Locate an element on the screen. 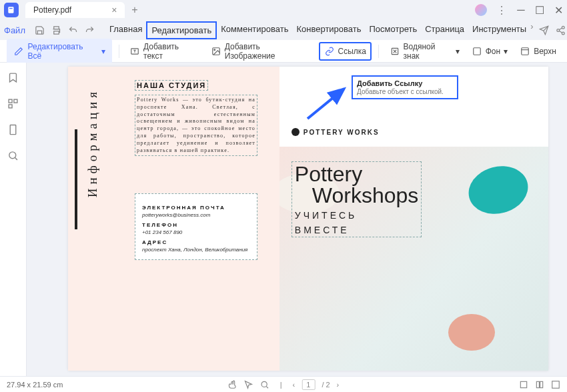 The width and height of the screenshot is (567, 392). email-value: potteryworks@business.com is located at coordinates (196, 215).